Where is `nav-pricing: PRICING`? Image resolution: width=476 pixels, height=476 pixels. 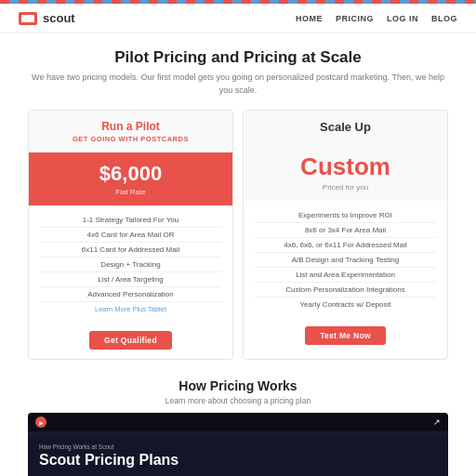
nav-pricing: PRICING is located at coordinates (355, 19).